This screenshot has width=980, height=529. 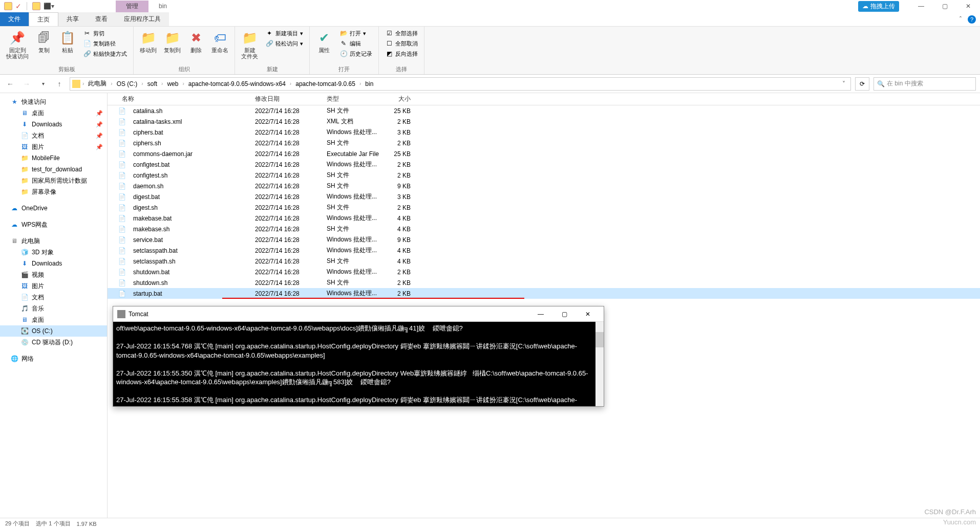 What do you see at coordinates (68, 41) in the screenshot?
I see `paste-button: 📋粘贴` at bounding box center [68, 41].